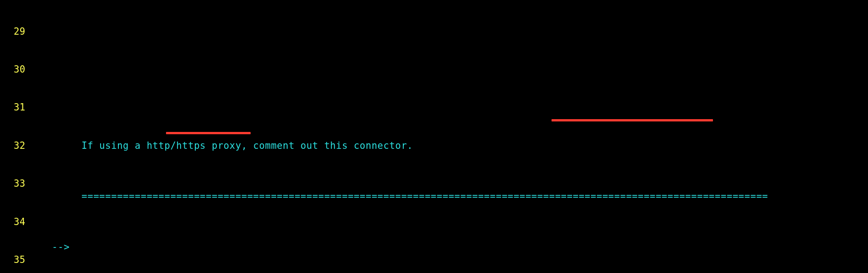 This screenshot has width=868, height=273. I want to click on line-number: 35, so click(14, 260).